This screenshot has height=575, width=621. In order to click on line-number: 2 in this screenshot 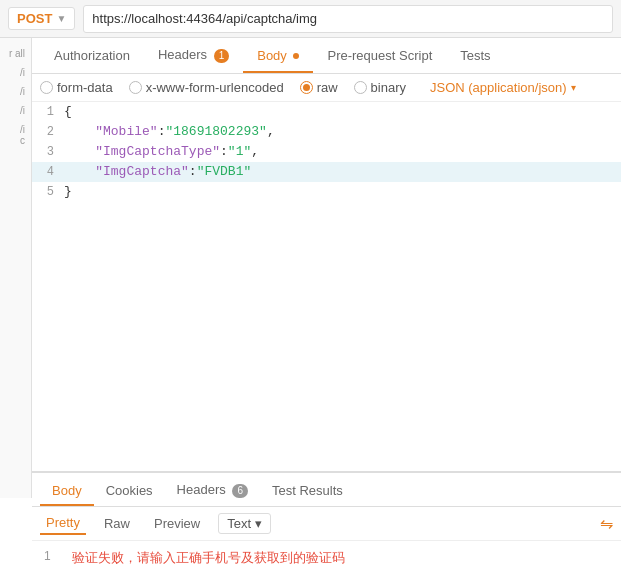, I will do `click(48, 132)`.